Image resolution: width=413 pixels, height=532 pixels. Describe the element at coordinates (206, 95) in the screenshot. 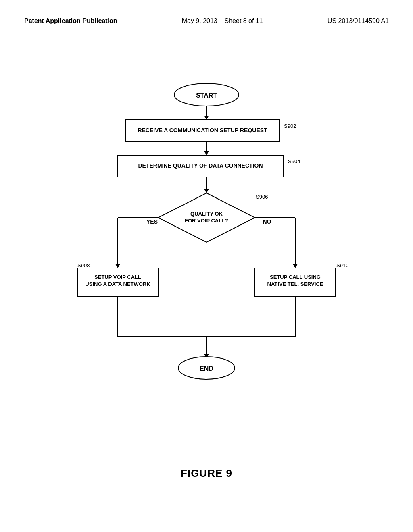

I see `start-label: START` at that location.